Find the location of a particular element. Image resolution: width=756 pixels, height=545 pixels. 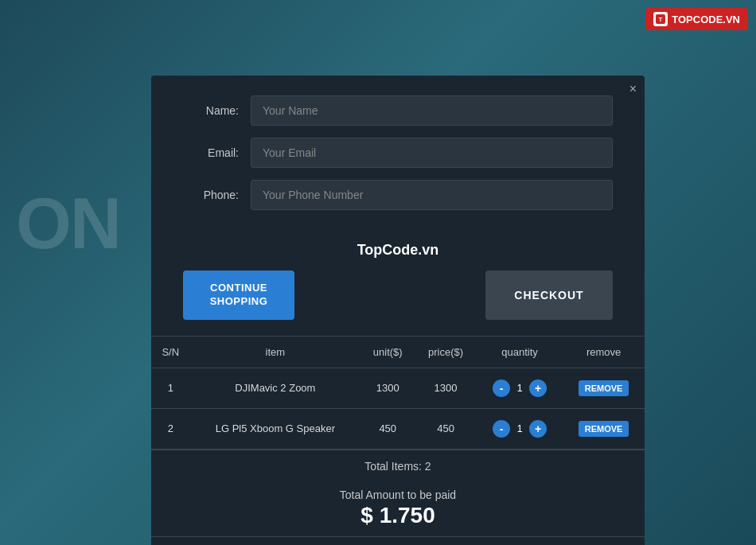

total-amount-label: Total Amount to be paid is located at coordinates (398, 492).